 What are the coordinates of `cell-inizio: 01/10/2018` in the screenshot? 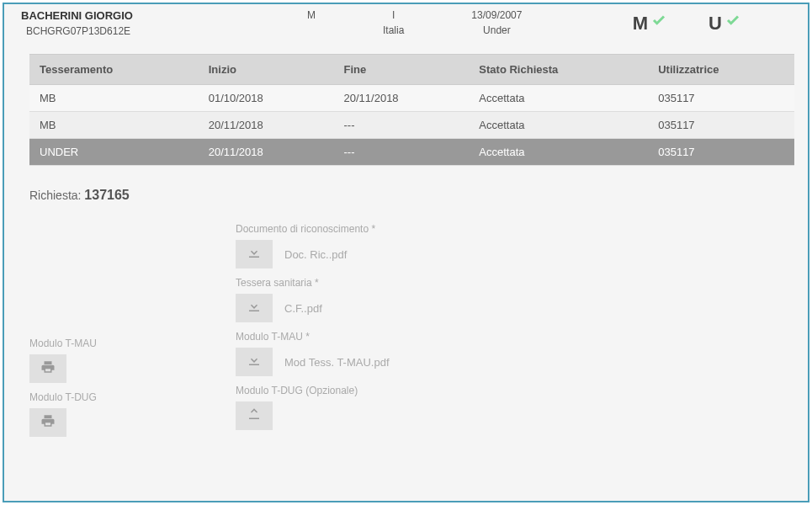 It's located at (266, 98).